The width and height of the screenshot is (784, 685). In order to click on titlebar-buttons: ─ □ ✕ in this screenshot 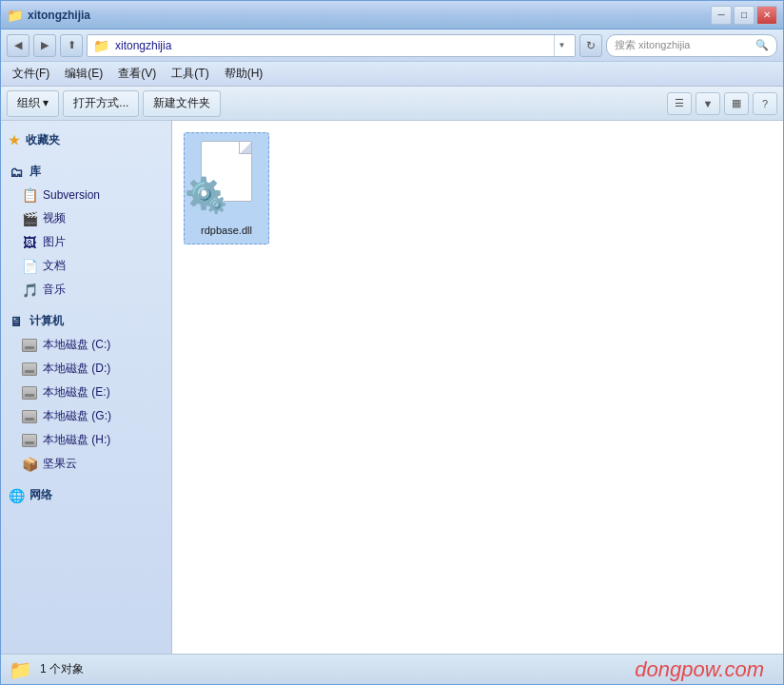, I will do `click(744, 15)`.